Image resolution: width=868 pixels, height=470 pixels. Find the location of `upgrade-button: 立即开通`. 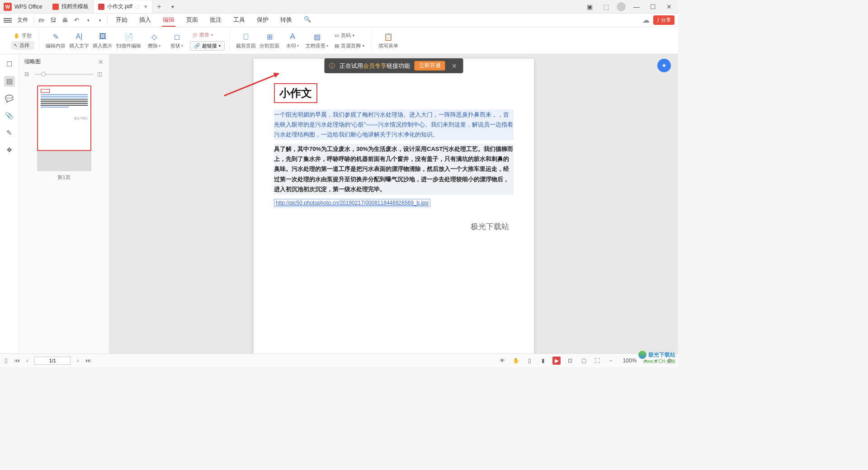

upgrade-button: 立即开通 is located at coordinates (430, 66).